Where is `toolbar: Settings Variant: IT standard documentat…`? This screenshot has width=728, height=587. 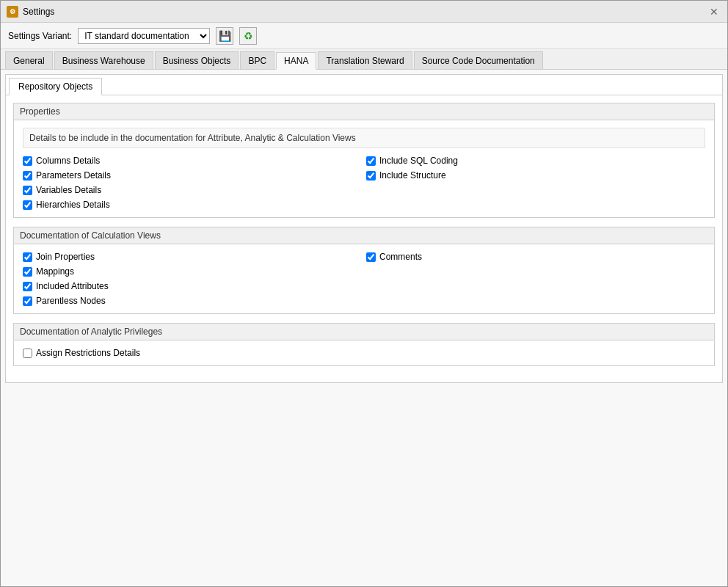
toolbar: Settings Variant: IT standard documentat… is located at coordinates (364, 36).